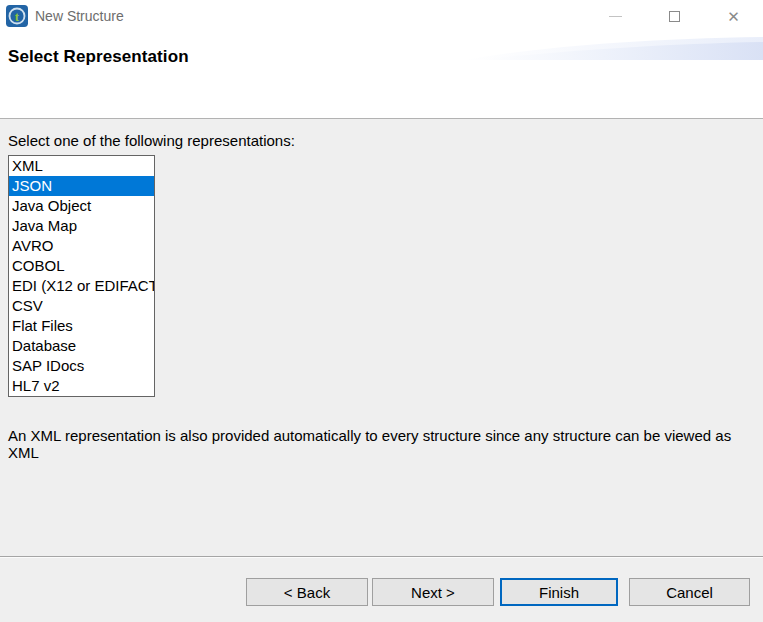 Image resolution: width=763 pixels, height=622 pixels. What do you see at coordinates (82, 286) in the screenshot?
I see `list-item: EDI (X12 or EDIFACT)` at bounding box center [82, 286].